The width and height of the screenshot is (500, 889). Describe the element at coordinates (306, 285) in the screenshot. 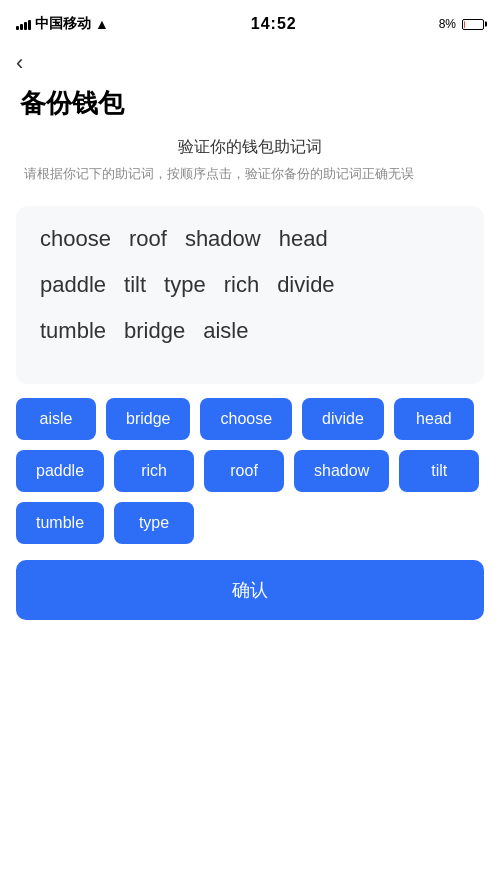

I see `display-word: divide` at that location.